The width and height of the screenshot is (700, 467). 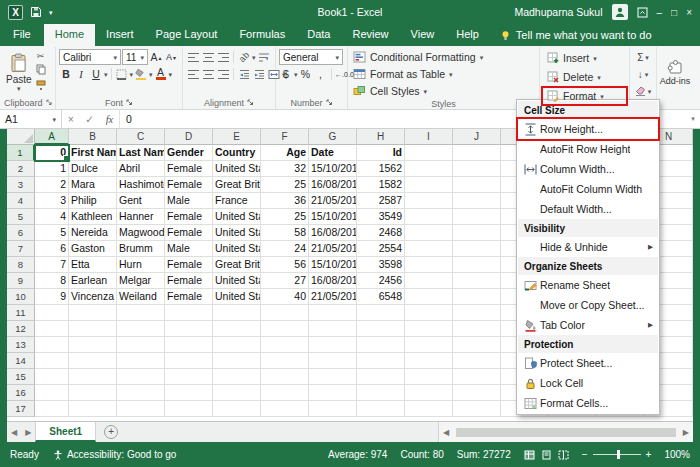 What do you see at coordinates (93, 137) in the screenshot?
I see `column-header-B: B` at bounding box center [93, 137].